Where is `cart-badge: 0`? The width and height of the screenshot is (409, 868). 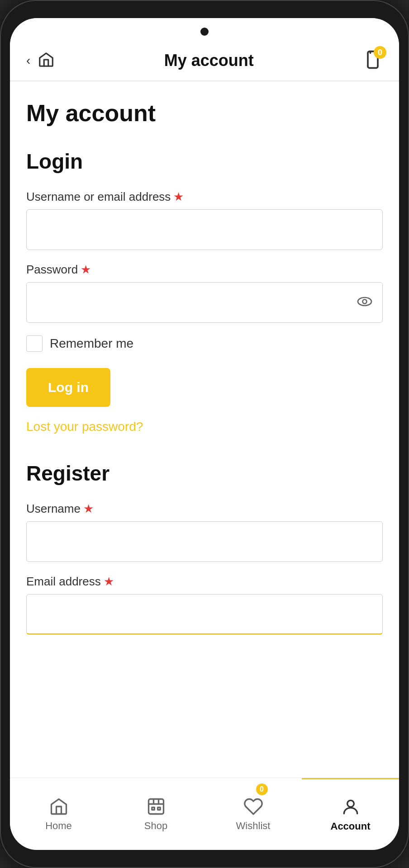 cart-badge: 0 is located at coordinates (380, 52).